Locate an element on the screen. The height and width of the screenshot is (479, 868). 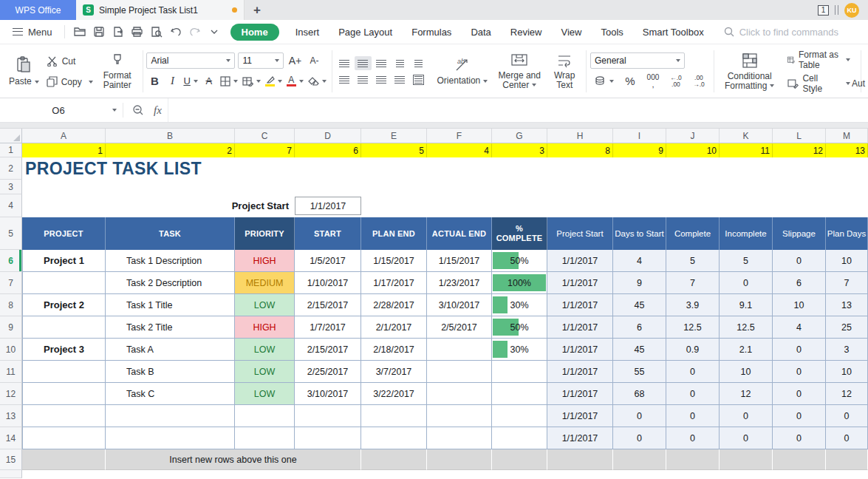
cell-M8: 13 is located at coordinates (847, 305).